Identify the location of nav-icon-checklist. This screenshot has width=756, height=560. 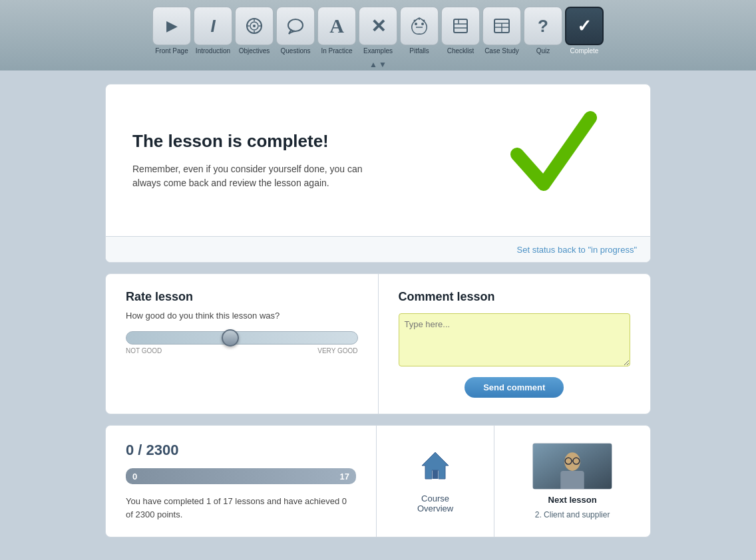
(461, 26).